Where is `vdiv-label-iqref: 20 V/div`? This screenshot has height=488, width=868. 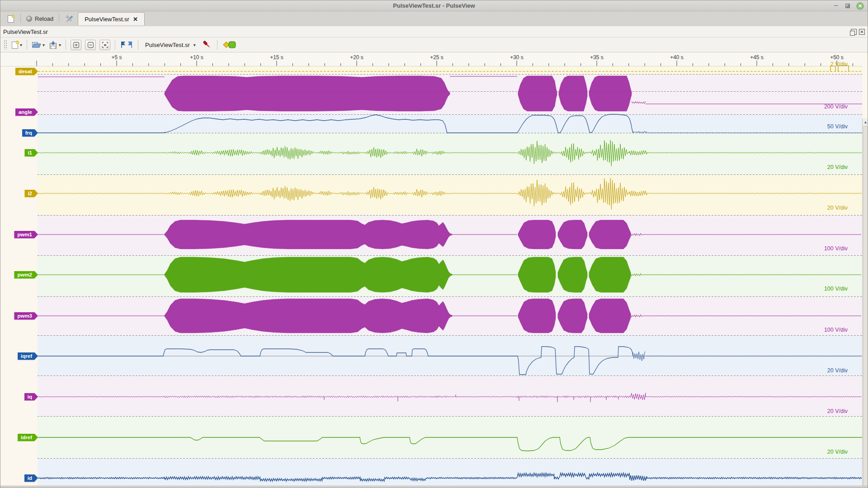
vdiv-label-iqref: 20 V/div is located at coordinates (837, 371).